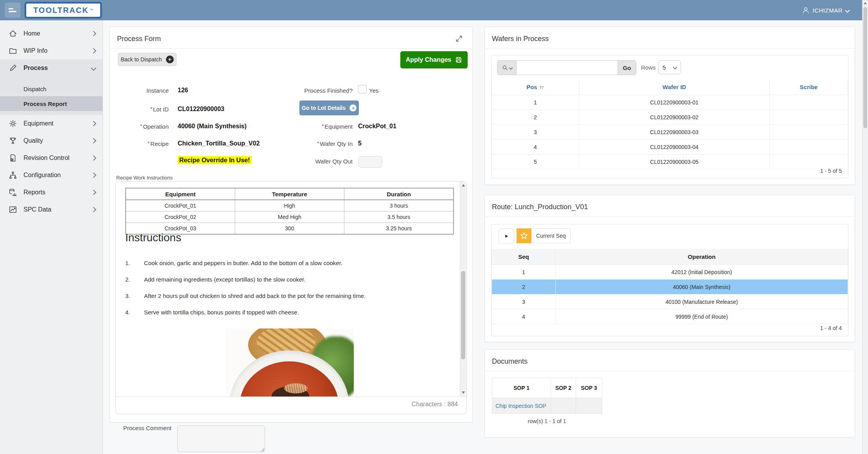  What do you see at coordinates (399, 206) in the screenshot?
I see `table-cell: 3 hours` at bounding box center [399, 206].